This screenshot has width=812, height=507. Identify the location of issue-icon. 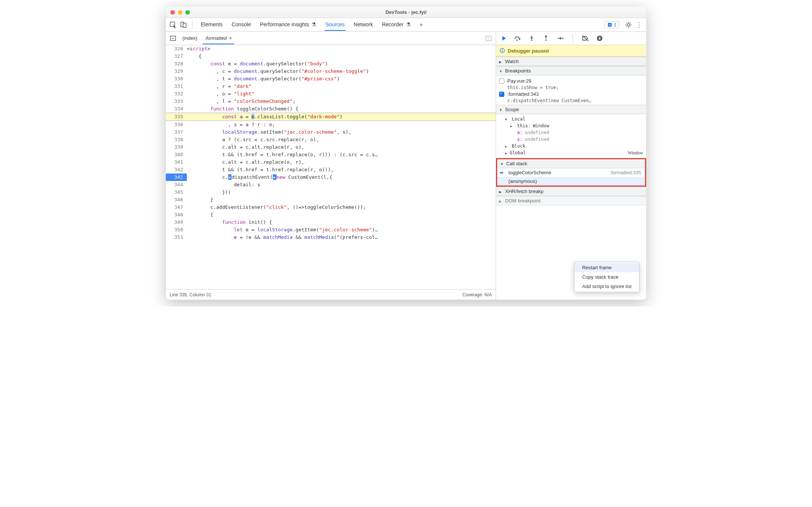
(610, 25).